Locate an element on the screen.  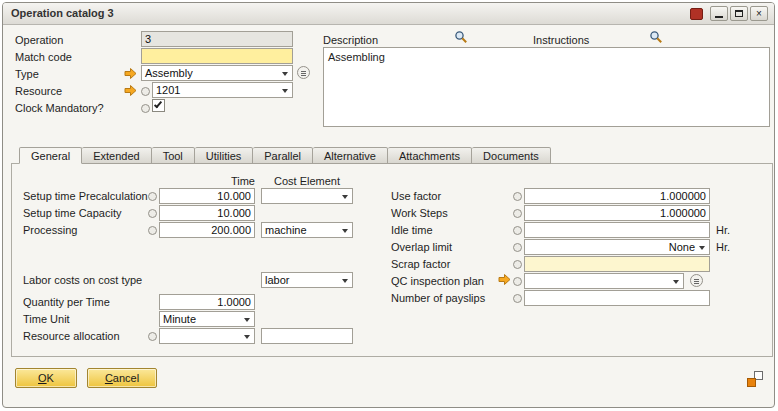
tab-general: General is located at coordinates (50, 156).